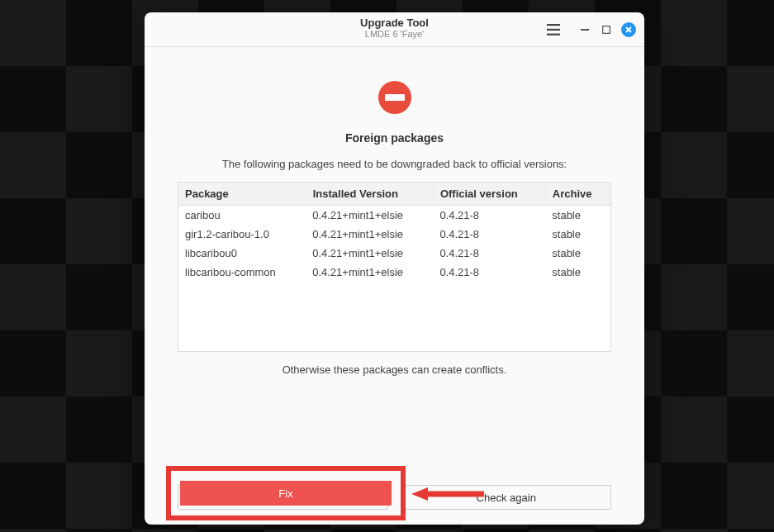  Describe the element at coordinates (242, 253) in the screenshot. I see `table-cell: libcaribou0` at that location.